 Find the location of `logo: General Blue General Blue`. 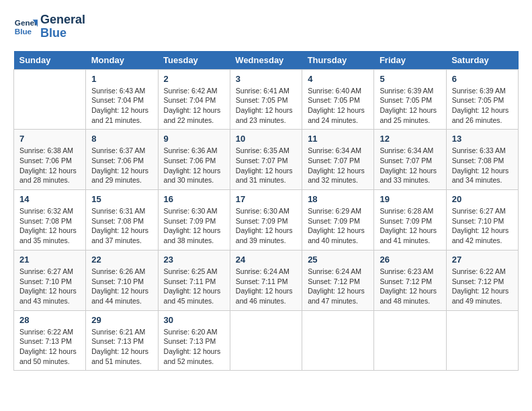

logo: General Blue General Blue is located at coordinates (50, 27).